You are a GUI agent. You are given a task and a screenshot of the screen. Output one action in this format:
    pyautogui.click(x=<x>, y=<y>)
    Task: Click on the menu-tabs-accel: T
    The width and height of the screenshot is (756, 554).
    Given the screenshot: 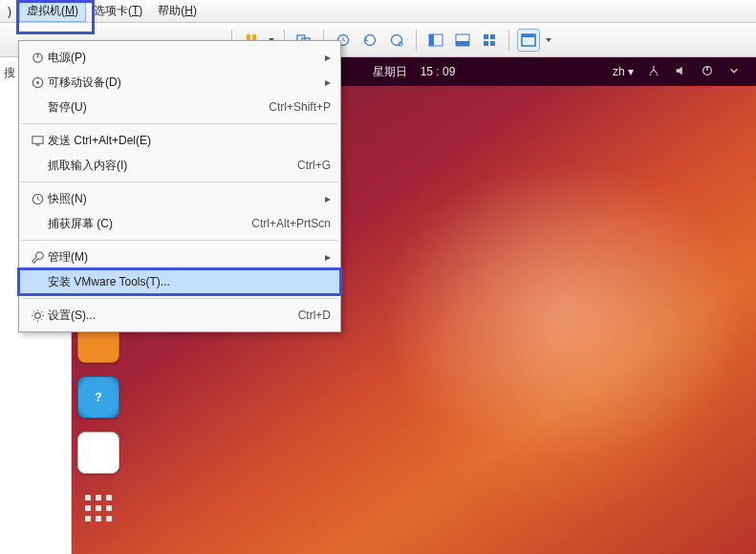 What is the action you would take?
    pyautogui.click(x=136, y=11)
    